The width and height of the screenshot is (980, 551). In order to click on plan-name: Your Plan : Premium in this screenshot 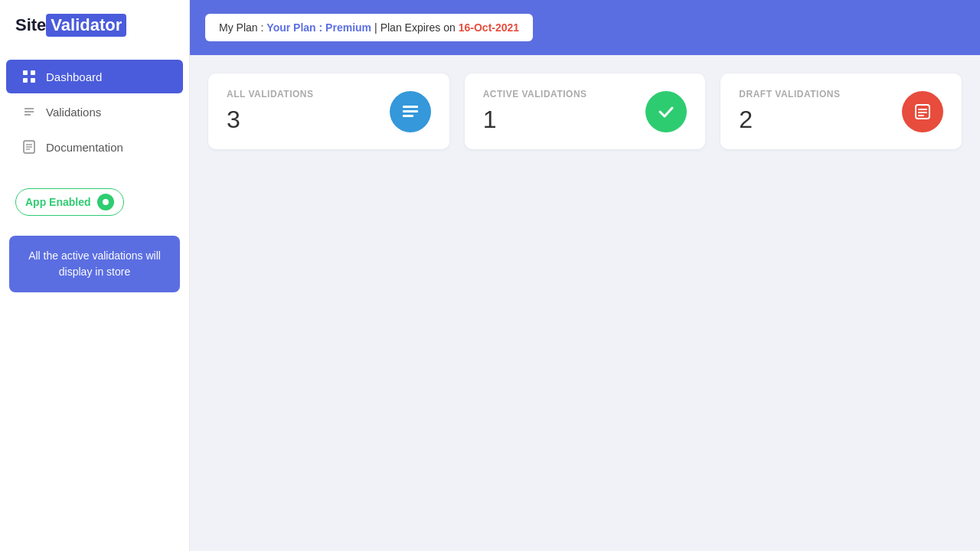, I will do `click(318, 28)`.